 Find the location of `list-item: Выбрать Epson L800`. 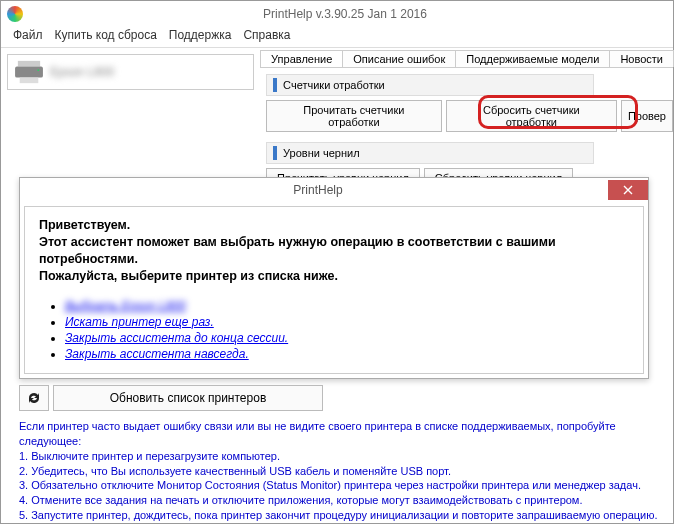

list-item: Выбрать Epson L800 is located at coordinates (347, 306).